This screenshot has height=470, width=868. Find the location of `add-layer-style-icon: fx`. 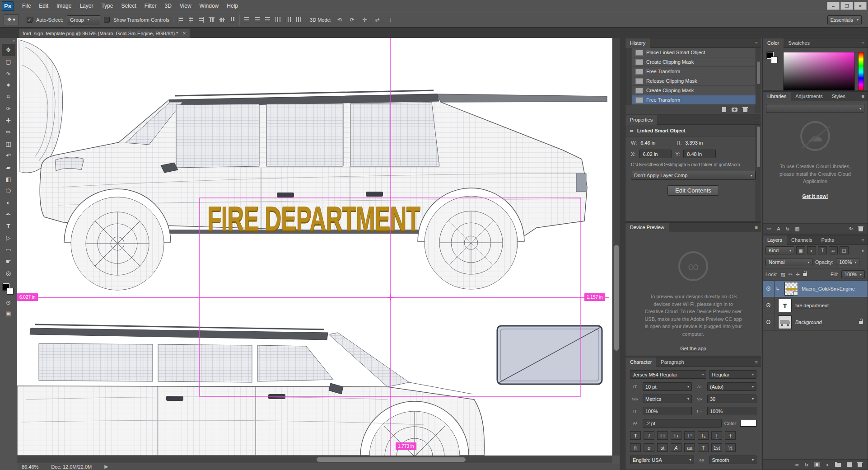

add-layer-style-icon: fx is located at coordinates (788, 229).